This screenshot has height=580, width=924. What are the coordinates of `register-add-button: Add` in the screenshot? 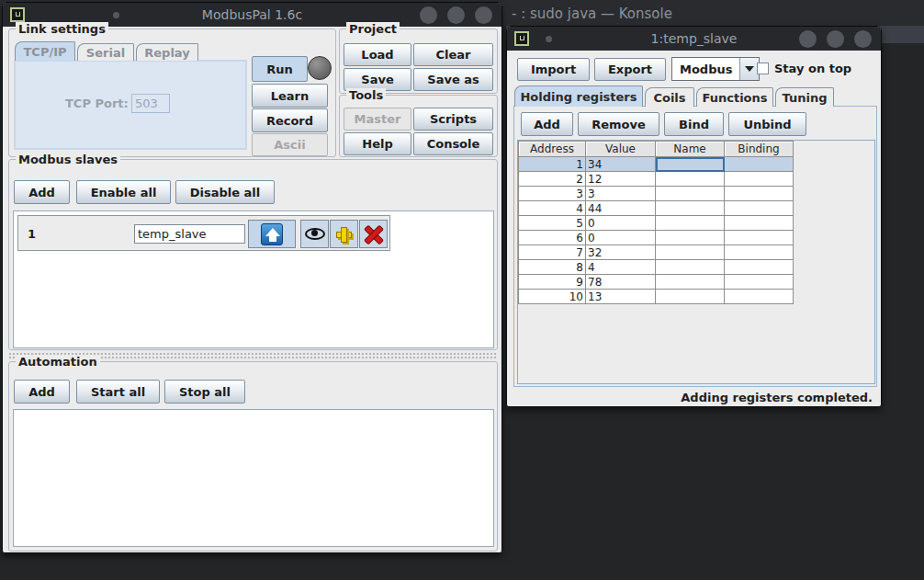 It's located at (547, 124).